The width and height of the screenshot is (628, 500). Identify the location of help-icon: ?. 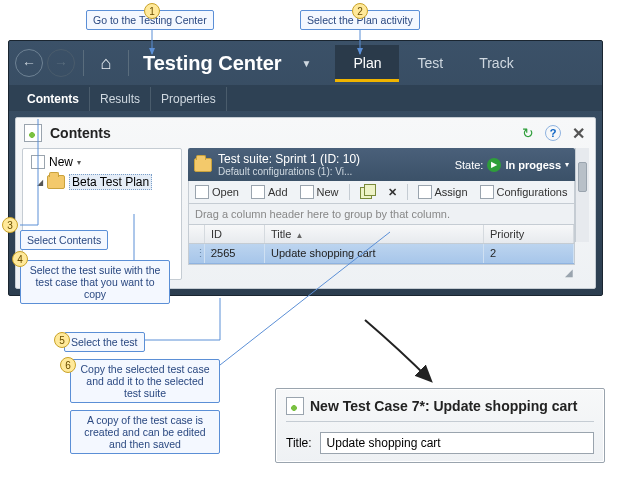
(553, 133).